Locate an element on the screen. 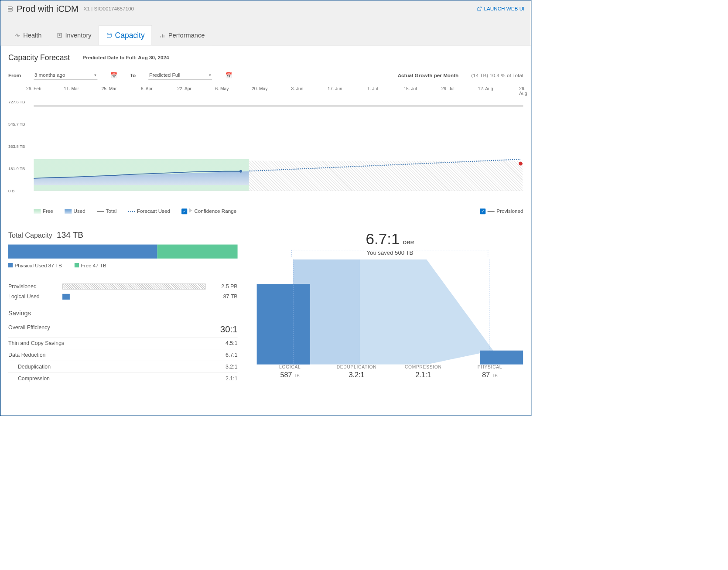 The width and height of the screenshot is (728, 570). tabs: Health Inventory Capacity Performance is located at coordinates (266, 35).